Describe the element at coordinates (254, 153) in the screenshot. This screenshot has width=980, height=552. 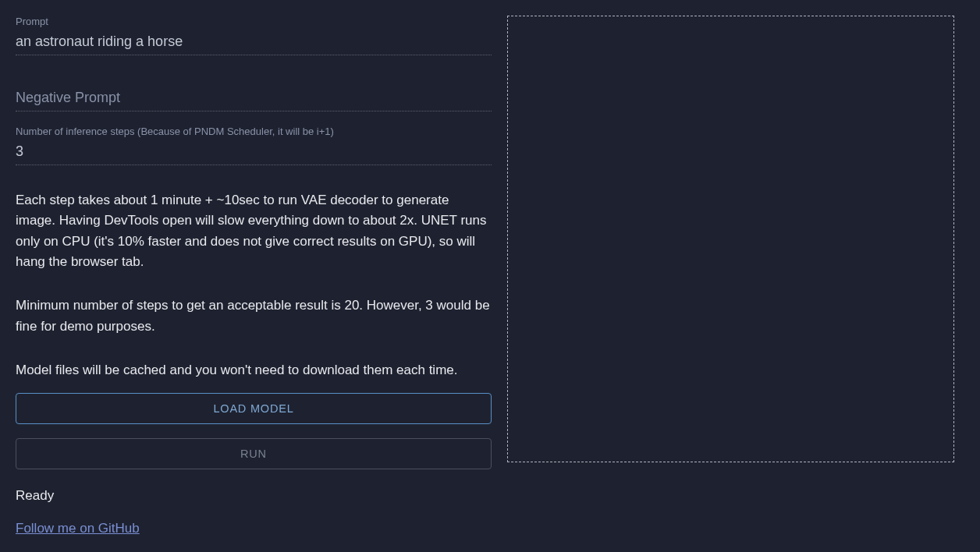
I see `steps-input` at that location.